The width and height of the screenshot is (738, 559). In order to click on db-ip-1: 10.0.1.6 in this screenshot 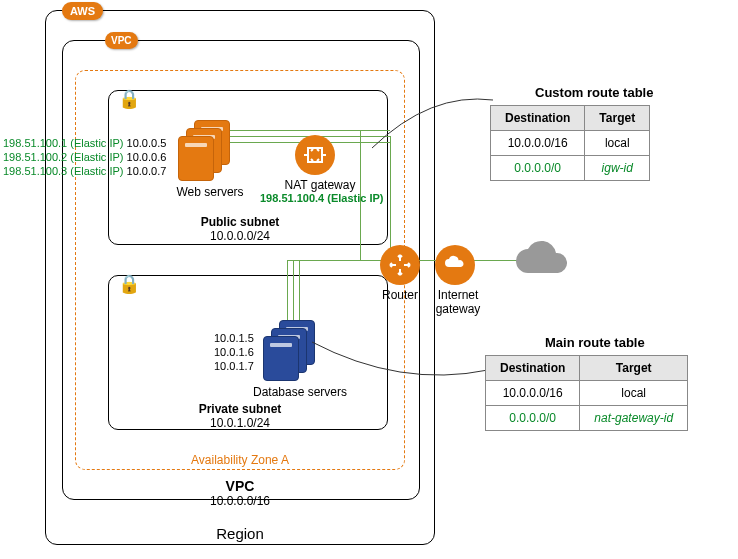, I will do `click(234, 352)`.